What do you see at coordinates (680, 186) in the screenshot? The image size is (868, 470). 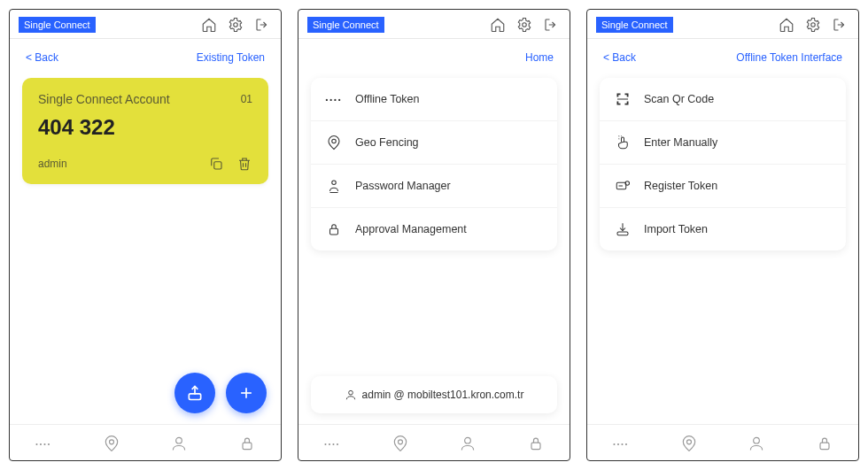 I see `menu-label: Register Token` at bounding box center [680, 186].